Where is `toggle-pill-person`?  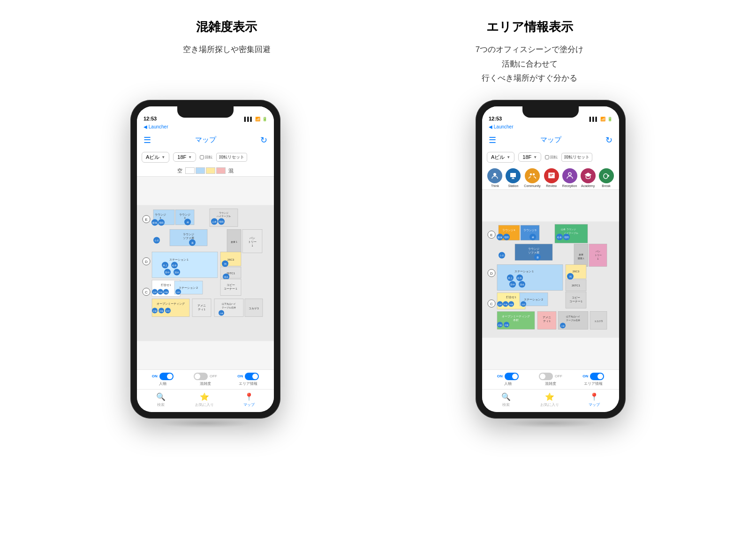
toggle-pill-person is located at coordinates (166, 376).